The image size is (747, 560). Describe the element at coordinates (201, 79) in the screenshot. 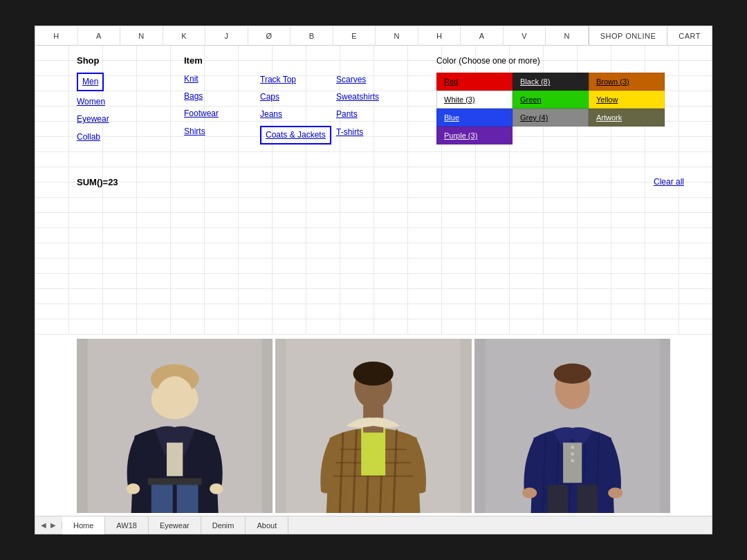

I see `item-knit-link: Knit` at that location.